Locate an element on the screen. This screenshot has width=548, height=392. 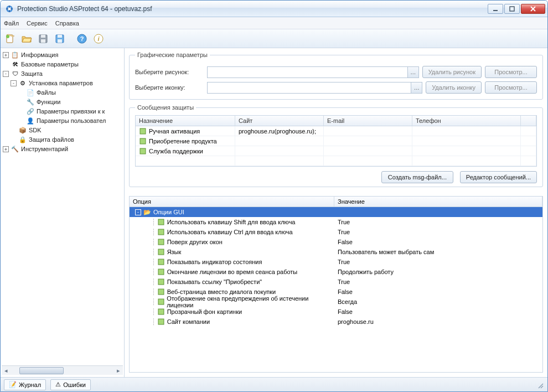
info-button: i is located at coordinates (99, 39).